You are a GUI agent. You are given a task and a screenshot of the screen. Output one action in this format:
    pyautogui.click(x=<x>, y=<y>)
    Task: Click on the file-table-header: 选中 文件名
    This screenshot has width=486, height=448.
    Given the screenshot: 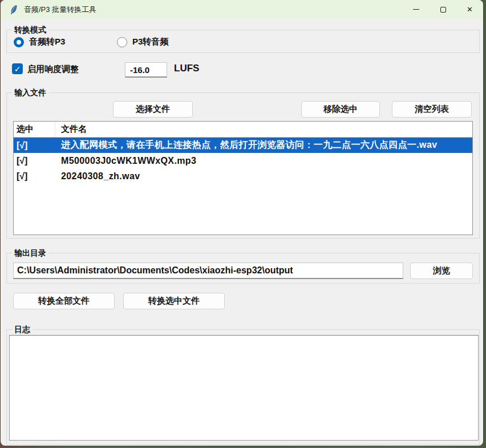 What is the action you would take?
    pyautogui.click(x=243, y=130)
    